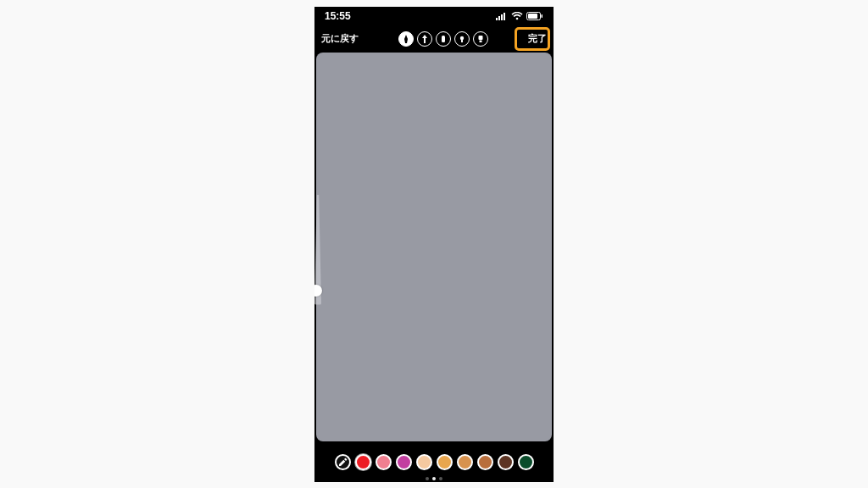 Image resolution: width=868 pixels, height=488 pixels. What do you see at coordinates (434, 479) in the screenshot?
I see `palette-page-dots` at bounding box center [434, 479].